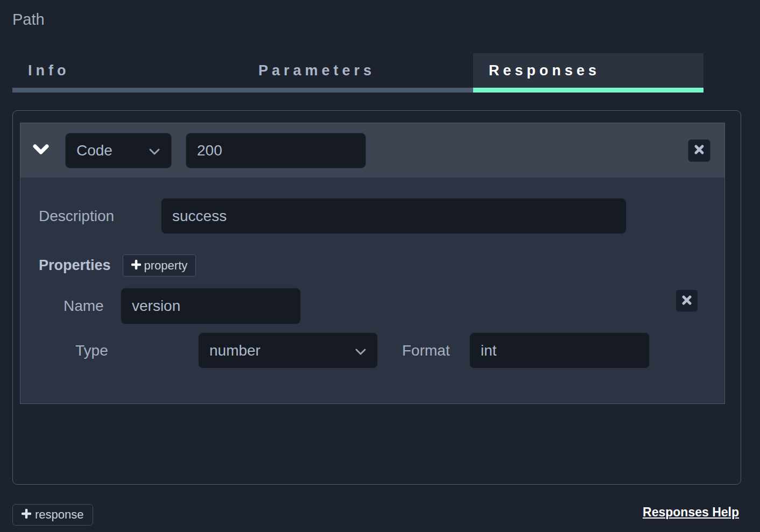  I want to click on tab-parameters: Parameters, so click(358, 73).